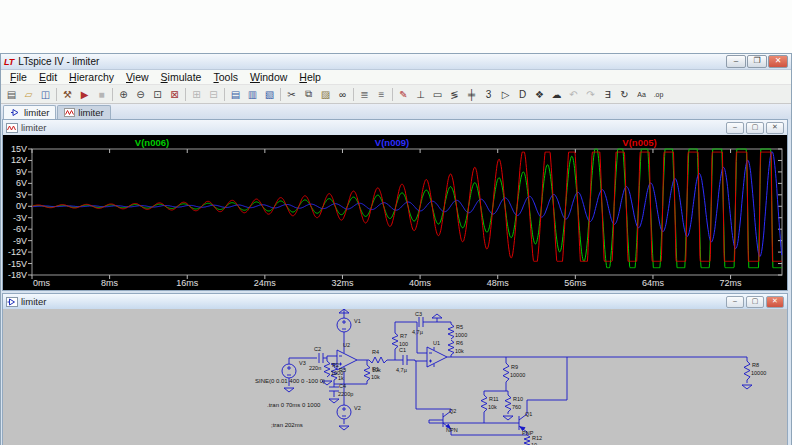 This screenshot has height=445, width=792. What do you see at coordinates (420, 94) in the screenshot?
I see `toolbar-button-ground: ⊥` at bounding box center [420, 94].